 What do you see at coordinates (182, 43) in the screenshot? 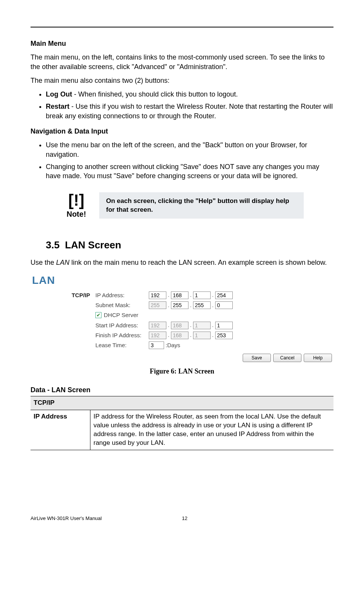
I see `heading-main-menu: Main Menu` at bounding box center [182, 43].